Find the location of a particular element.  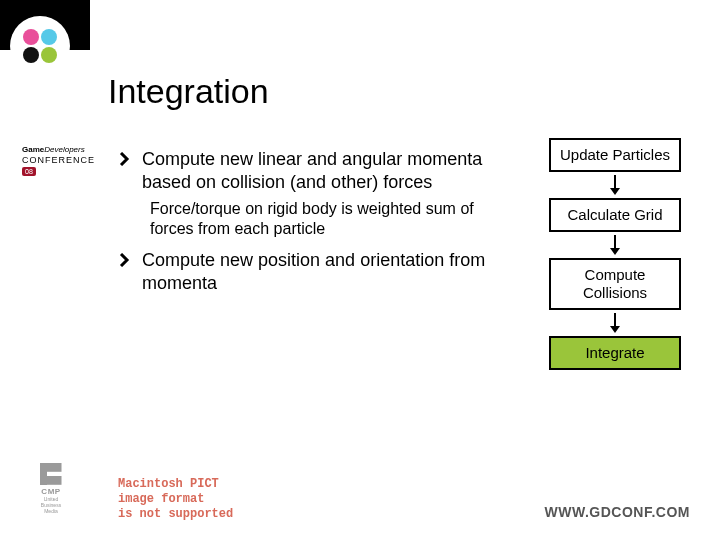

flow-box-grid: Calculate Grid is located at coordinates (615, 215).